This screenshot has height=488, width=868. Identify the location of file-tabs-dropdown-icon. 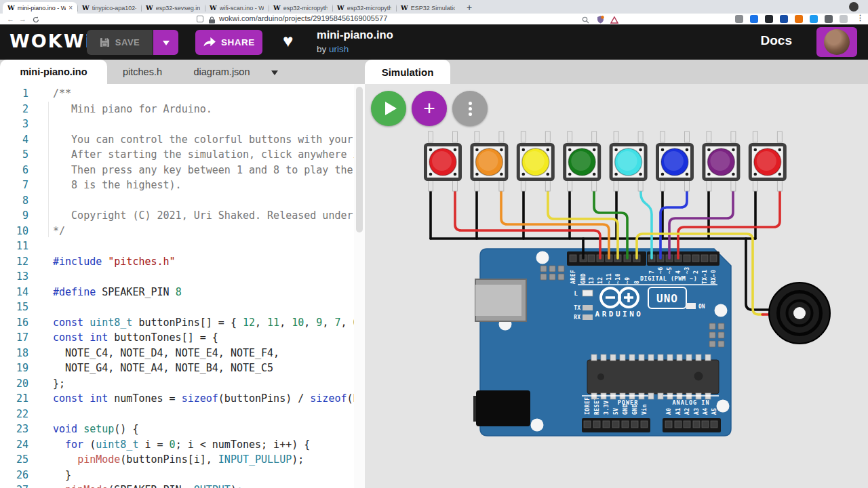
(275, 75).